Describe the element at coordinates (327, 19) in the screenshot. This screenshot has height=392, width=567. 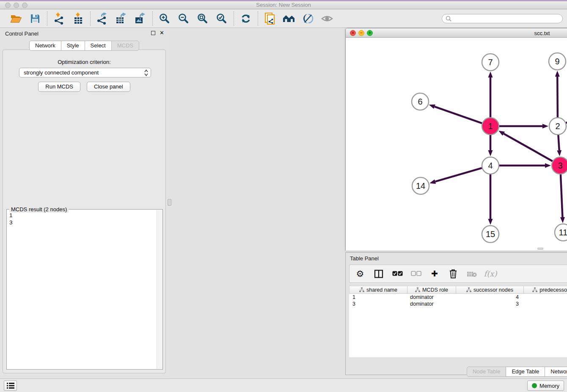
I see `hide-selected-button` at that location.